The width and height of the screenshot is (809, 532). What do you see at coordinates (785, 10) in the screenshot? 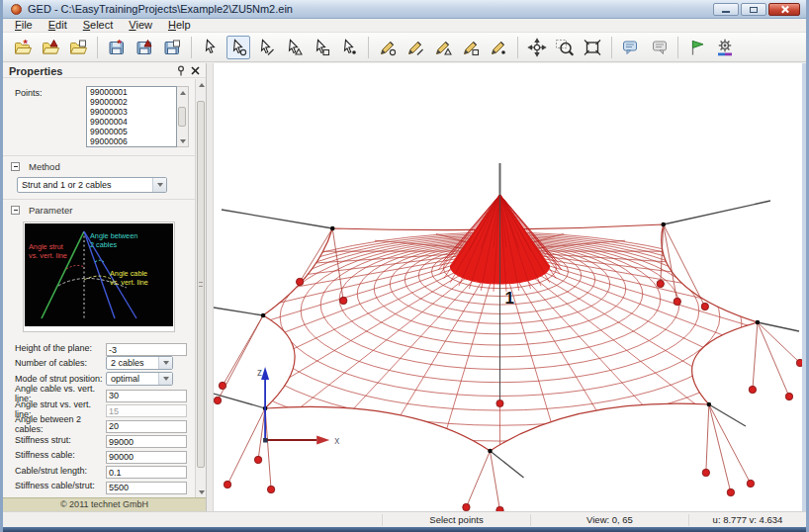
I see `close-icon` at bounding box center [785, 10].